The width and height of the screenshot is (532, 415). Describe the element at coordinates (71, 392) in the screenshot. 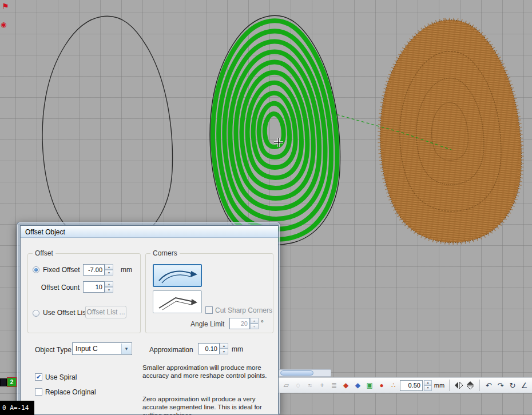

I see `replace-original-label: Replace Original` at that location.